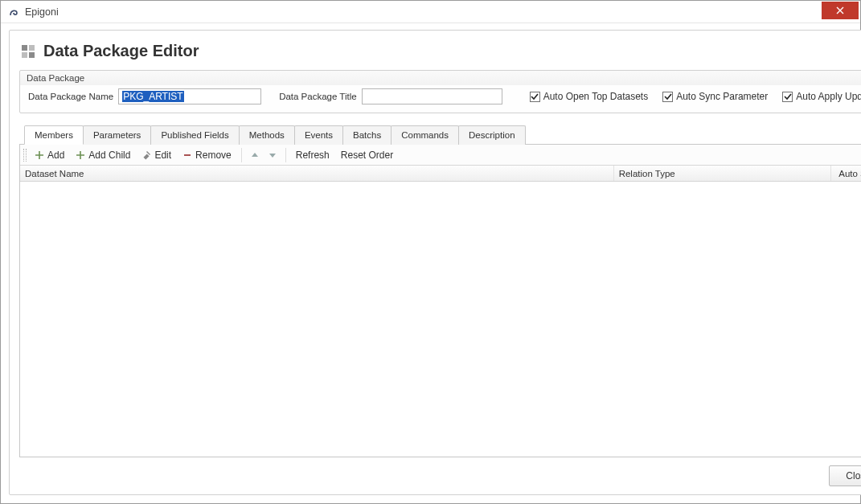 This screenshot has width=861, height=504. Describe the element at coordinates (367, 155) in the screenshot. I see `reset-order-button: Reset Order` at that location.